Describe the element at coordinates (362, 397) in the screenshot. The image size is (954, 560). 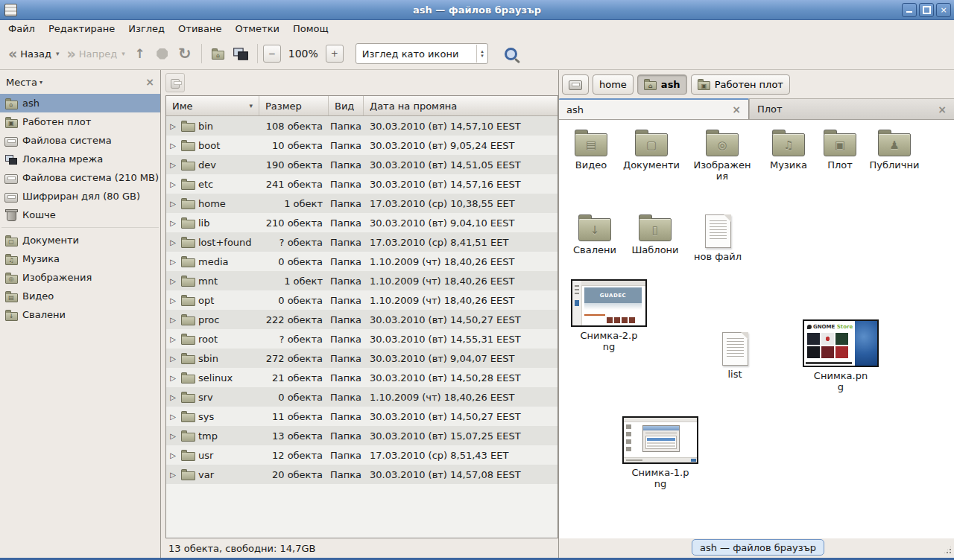
I see `tree-row-srv: ▷srv0 обектаПапка1.10.2009 (чт) 18,40,26…` at that location.